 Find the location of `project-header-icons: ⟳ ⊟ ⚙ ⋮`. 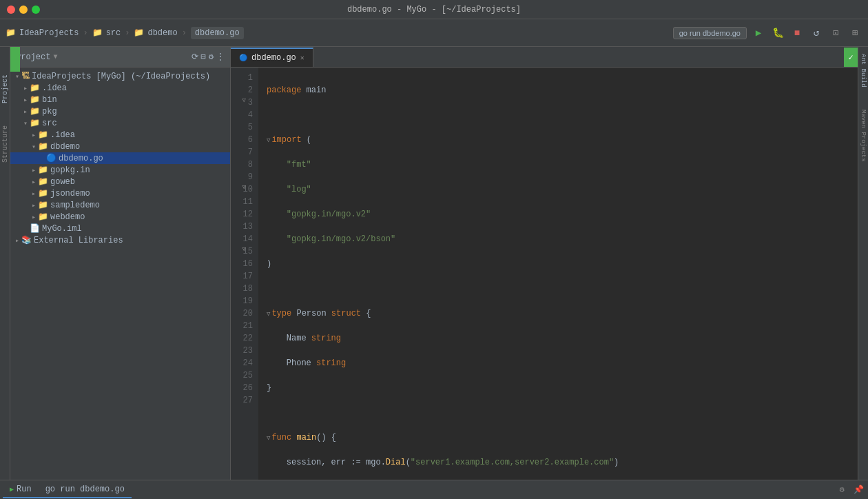

project-header-icons: ⟳ ⊟ ⚙ ⋮ is located at coordinates (208, 57).